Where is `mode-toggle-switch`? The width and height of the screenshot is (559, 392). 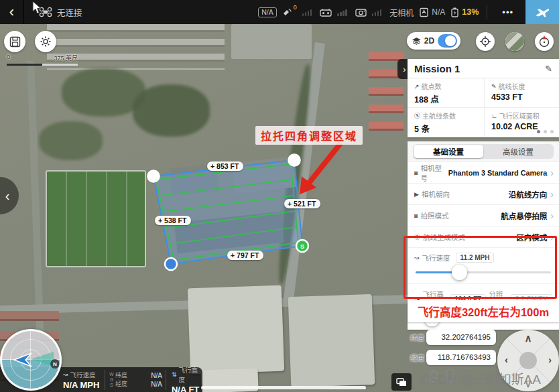 mode-toggle-switch is located at coordinates (448, 41).